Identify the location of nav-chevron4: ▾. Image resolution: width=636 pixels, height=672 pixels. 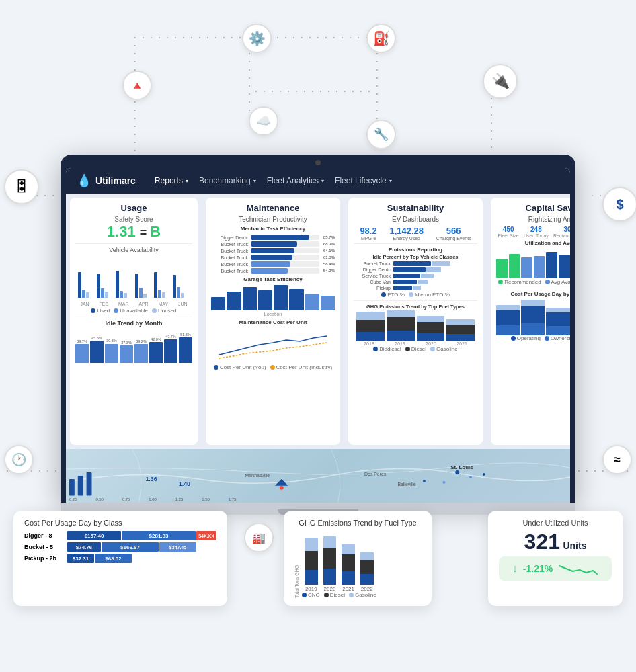
(391, 181).